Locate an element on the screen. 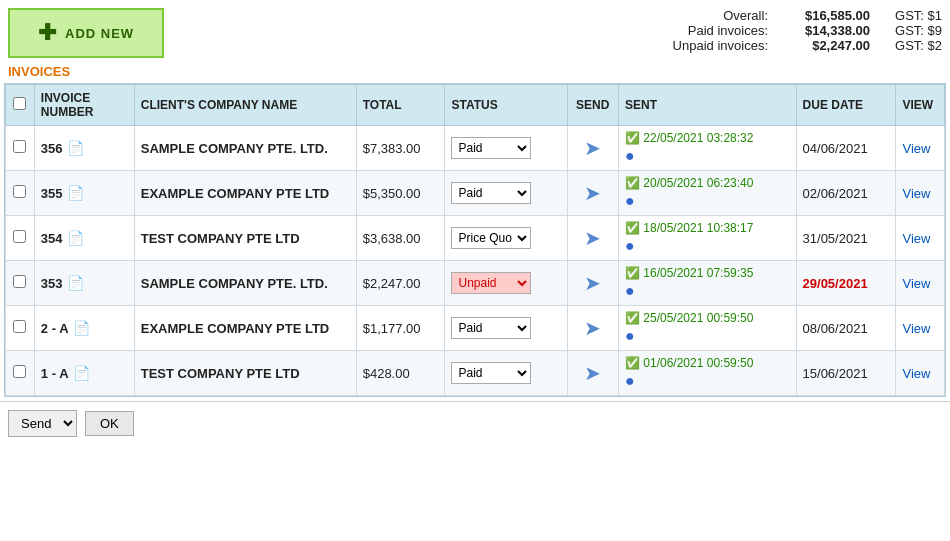 This screenshot has height=541, width=950. invoice-id: 2 - A is located at coordinates (55, 328).